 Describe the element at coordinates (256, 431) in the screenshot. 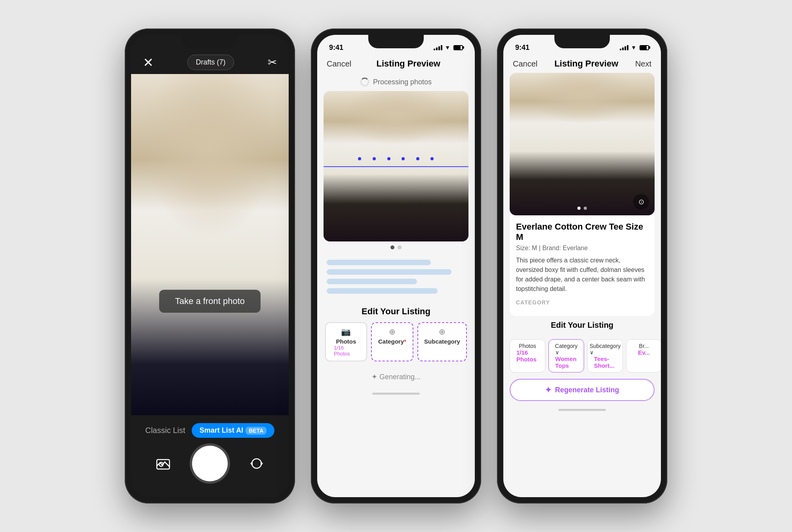

I see `beta-badge: BETA` at that location.